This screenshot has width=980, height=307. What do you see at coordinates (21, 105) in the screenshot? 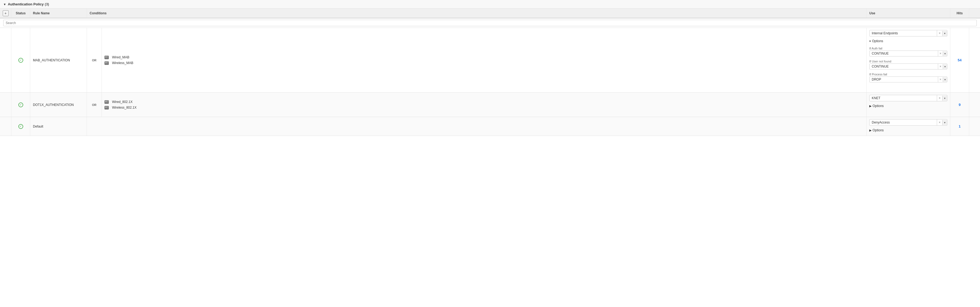
I see `dot1x-status-icon: ✓` at bounding box center [21, 105].